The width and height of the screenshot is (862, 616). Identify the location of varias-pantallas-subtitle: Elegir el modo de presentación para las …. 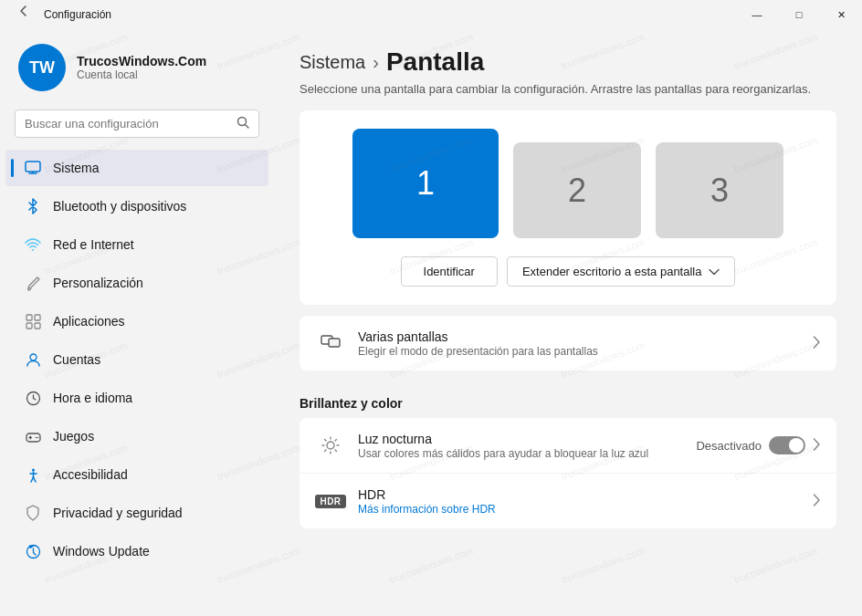
(579, 351).